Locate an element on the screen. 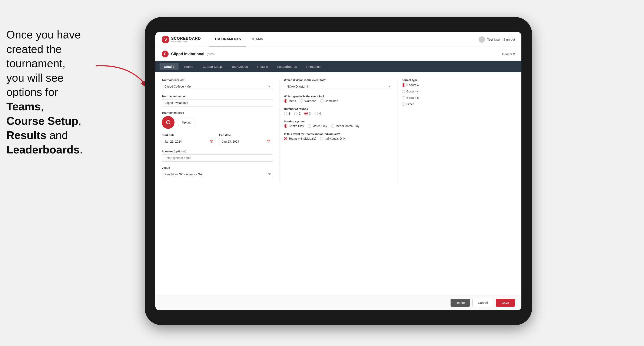 This screenshot has height=346, width=644. calendar-icon: 📅 is located at coordinates (211, 142).